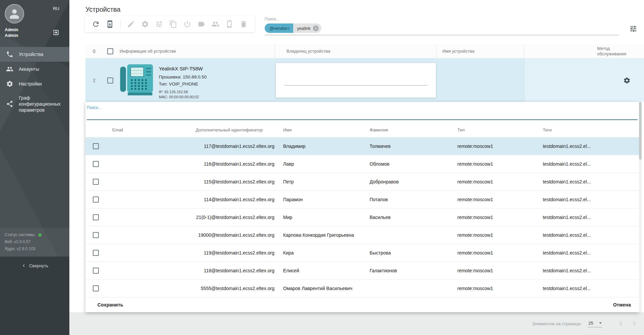  Describe the element at coordinates (131, 24) in the screenshot. I see `edit-icon` at that location.